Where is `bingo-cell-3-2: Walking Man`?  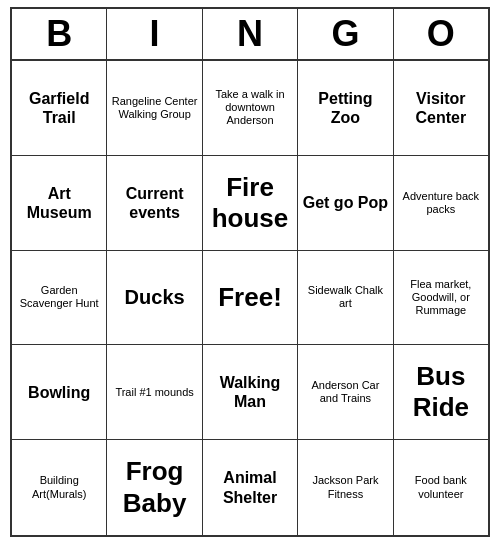
bingo-cell-3-2: Walking Man is located at coordinates (250, 392).